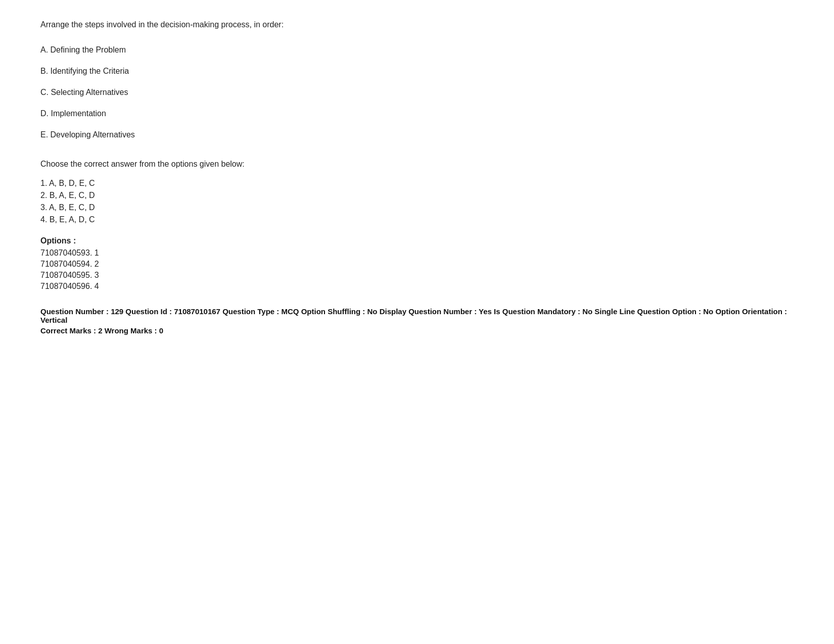 Image resolution: width=834 pixels, height=644 pixels. What do you see at coordinates (417, 202) in the screenshot?
I see `answer-options-list: 1. A, B, D, E, C 2. B, A, E, C, D 3. A, …` at bounding box center [417, 202].